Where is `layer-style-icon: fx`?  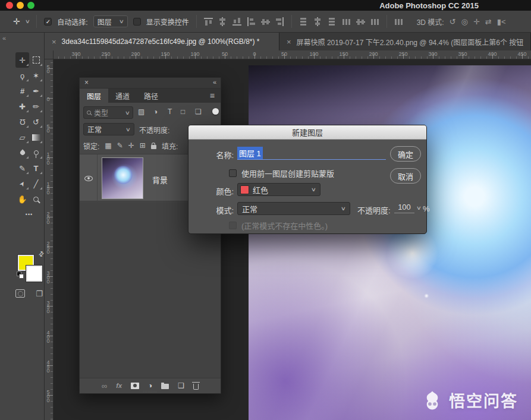 layer-style-icon: fx is located at coordinates (119, 386).